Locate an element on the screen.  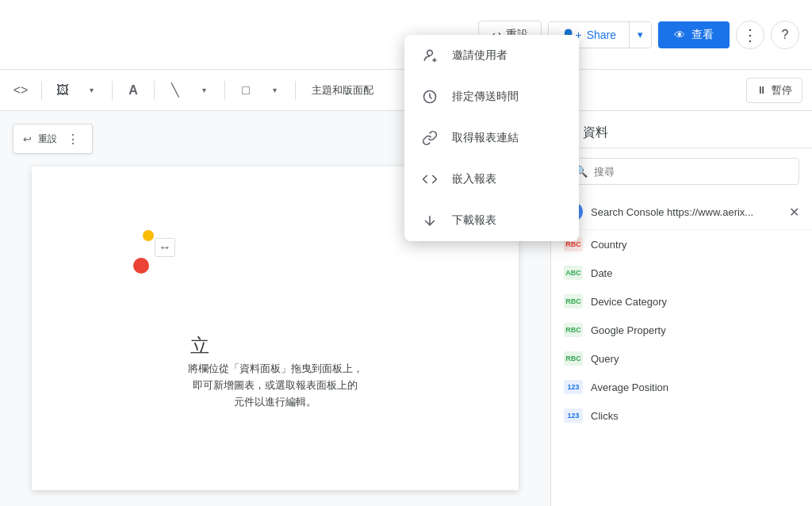
question-mark-icon: ? is located at coordinates (785, 35).